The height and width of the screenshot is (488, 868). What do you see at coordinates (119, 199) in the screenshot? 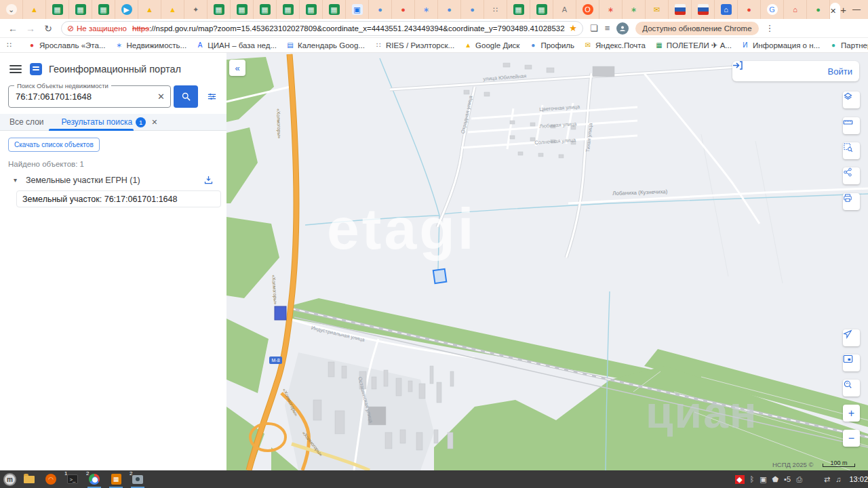
I see `result-item: Земельный участок: 76:17:061701:1648` at bounding box center [119, 199].